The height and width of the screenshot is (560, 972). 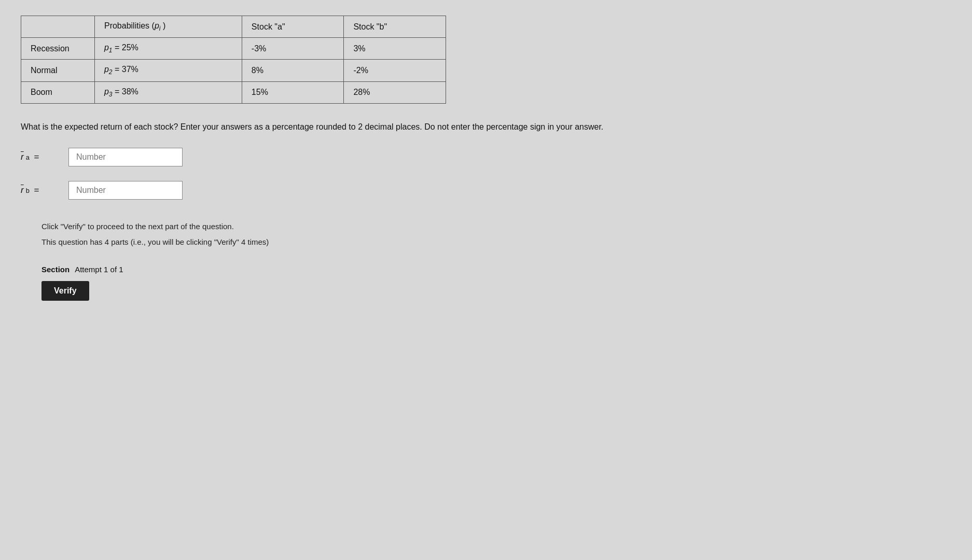 What do you see at coordinates (126, 157) in the screenshot?
I see `ra-input` at bounding box center [126, 157].